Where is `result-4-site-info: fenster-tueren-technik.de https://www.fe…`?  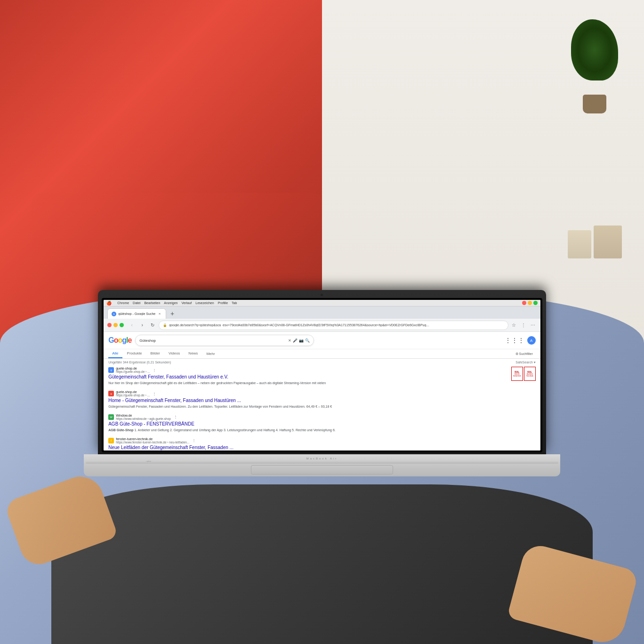
result-4-site-info: fenster-tueren-technik.de https://www.fe… is located at coordinates (153, 441).